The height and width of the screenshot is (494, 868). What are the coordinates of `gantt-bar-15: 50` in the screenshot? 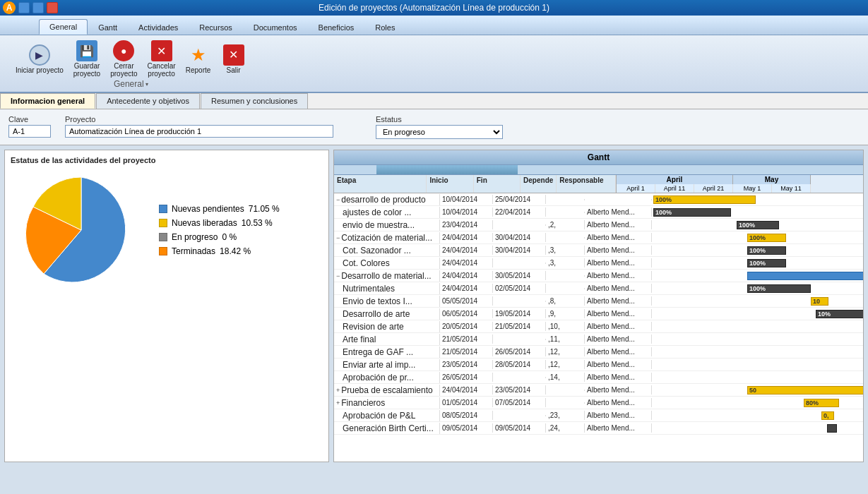 It's located at (805, 390).